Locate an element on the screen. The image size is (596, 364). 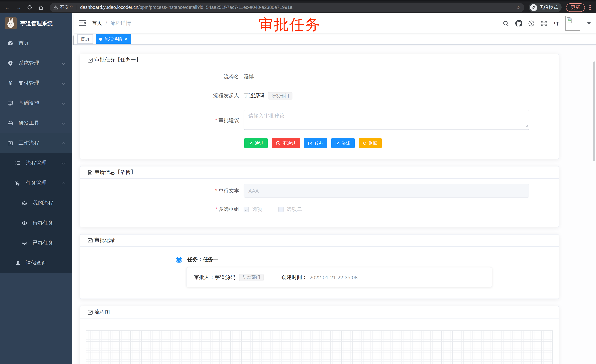
delegate-button: 委派 is located at coordinates (343, 143).